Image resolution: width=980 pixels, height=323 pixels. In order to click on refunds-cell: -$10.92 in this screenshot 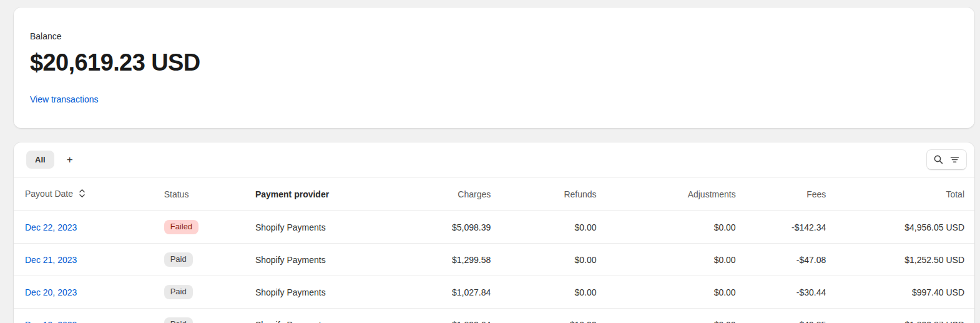, I will do `click(553, 316)`.